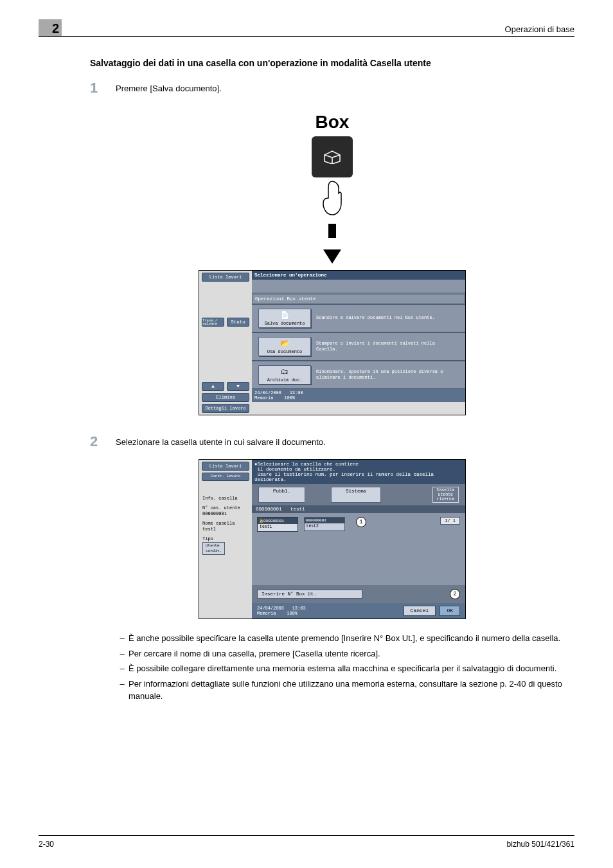 Image resolution: width=613 pixels, height=868 pixels. Describe the element at coordinates (299, 608) in the screenshot. I see `status2-time: 13:03` at that location.